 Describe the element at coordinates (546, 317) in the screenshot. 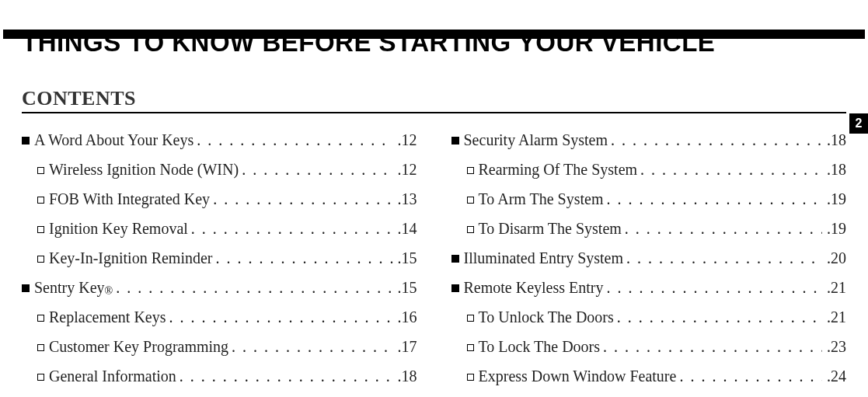

I see `toc-entry-title: To Unlock The Doors` at that location.